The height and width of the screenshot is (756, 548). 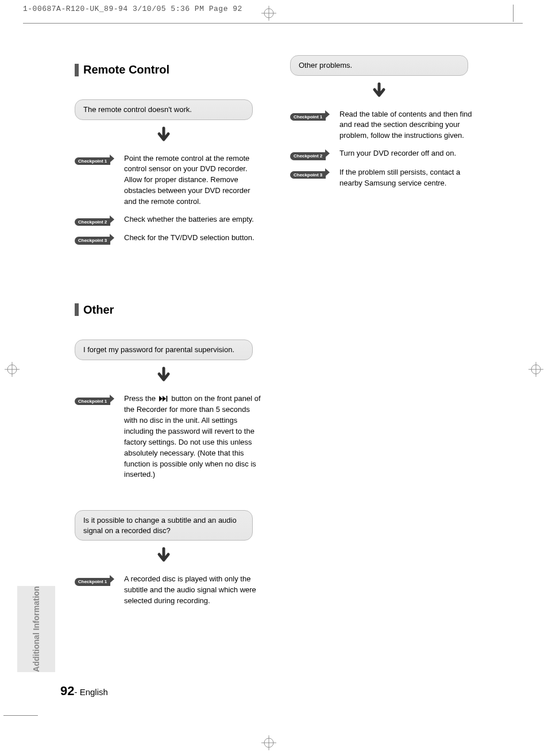 I want to click on checkpoint-text: A recorded disc is played with only the …, so click(x=194, y=591).